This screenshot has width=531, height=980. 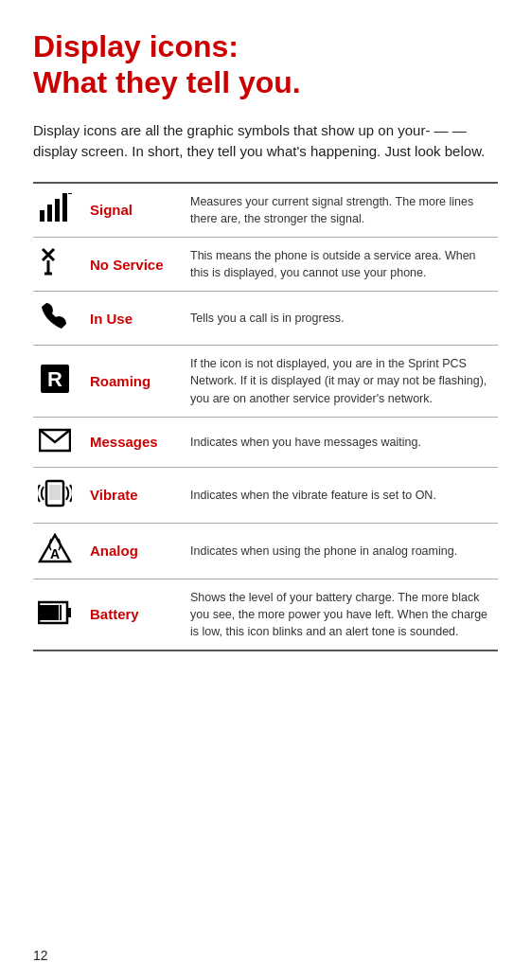 What do you see at coordinates (265, 142) in the screenshot?
I see `intro-paragraph: Display icons are all the graphic symbol…` at bounding box center [265, 142].